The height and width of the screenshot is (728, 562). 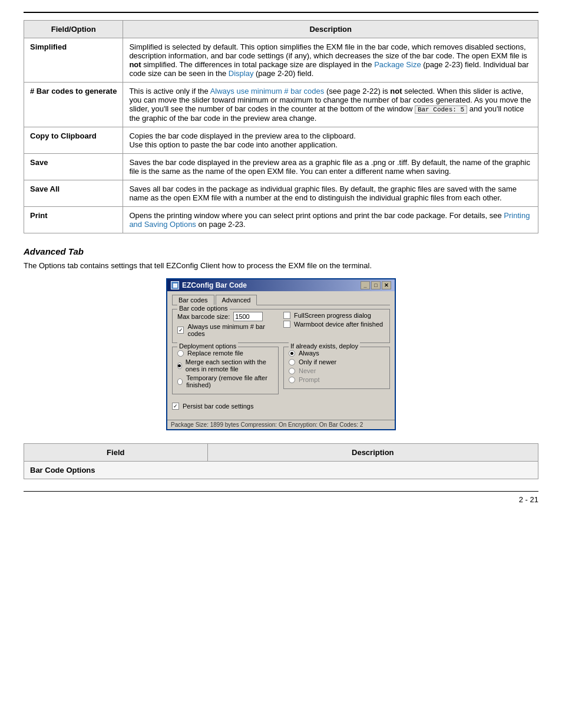 I want to click on dialog-controls: _ □ ✕, so click(x=376, y=285).